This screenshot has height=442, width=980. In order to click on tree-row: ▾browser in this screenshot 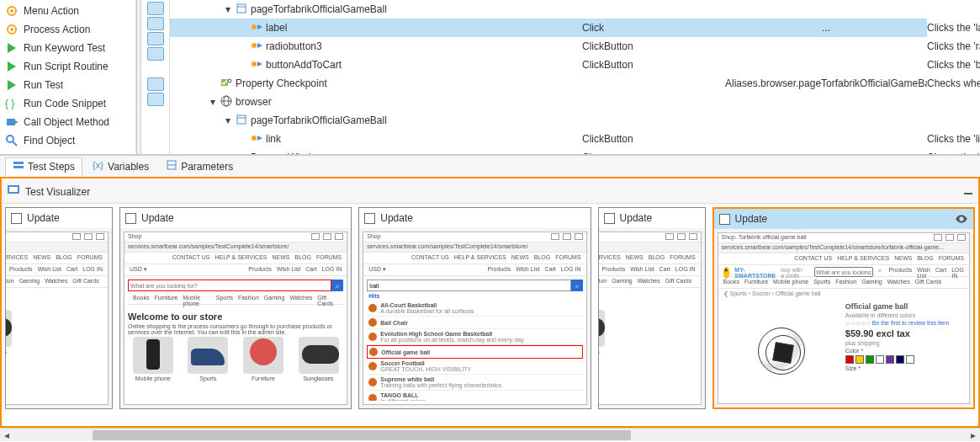, I will do `click(376, 102)`.